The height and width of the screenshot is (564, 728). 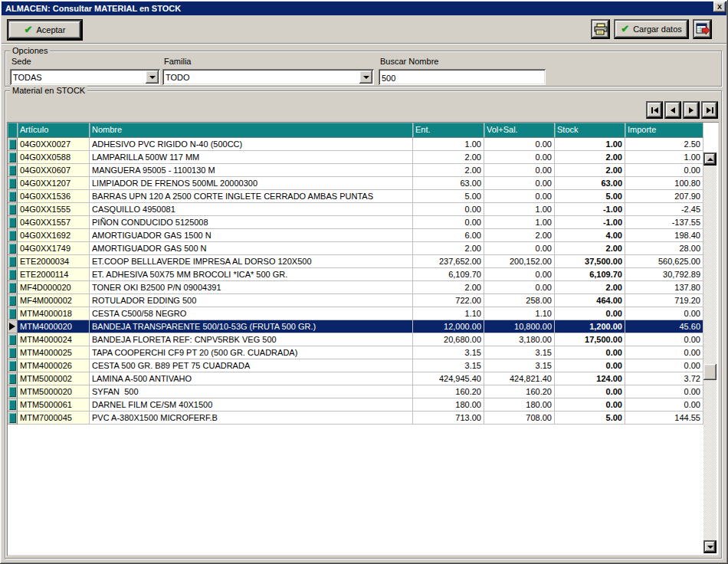 What do you see at coordinates (54, 262) in the screenshot?
I see `cell-articulo: ETE2000034` at bounding box center [54, 262].